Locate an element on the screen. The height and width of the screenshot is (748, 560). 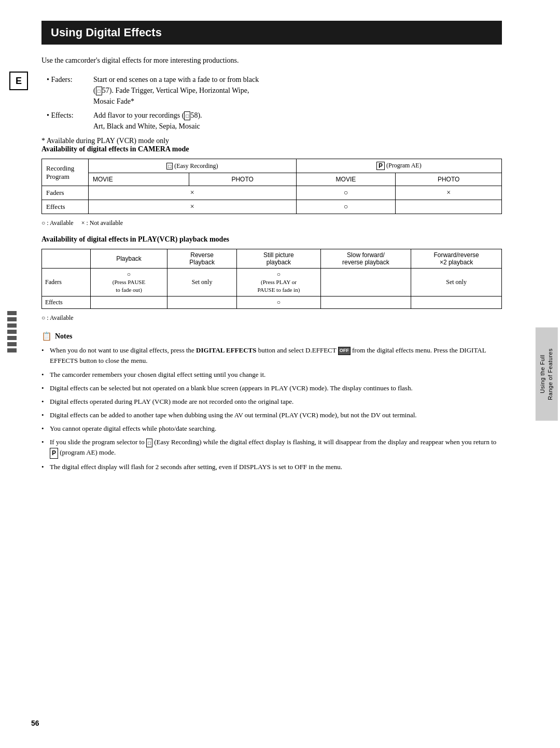
faders-vcr-playback: ○ (Press PAUSEto fade out) is located at coordinates (129, 283).